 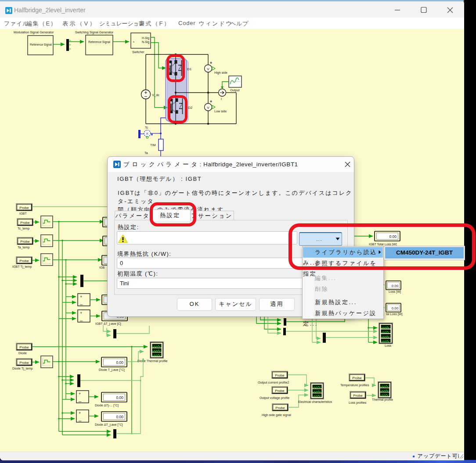 I want to click on svg-text: Diode ΔTj-... [°C], so click(x=107, y=406).